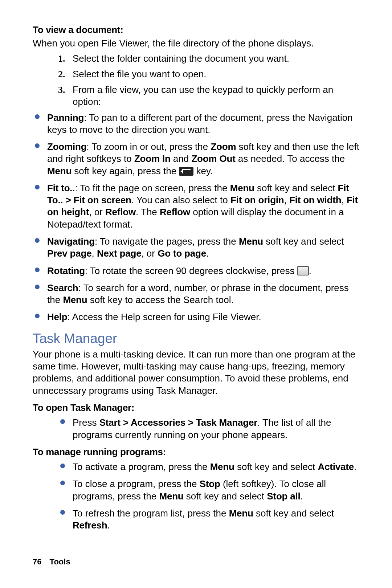  I want to click on page-number: 76, so click(37, 562).